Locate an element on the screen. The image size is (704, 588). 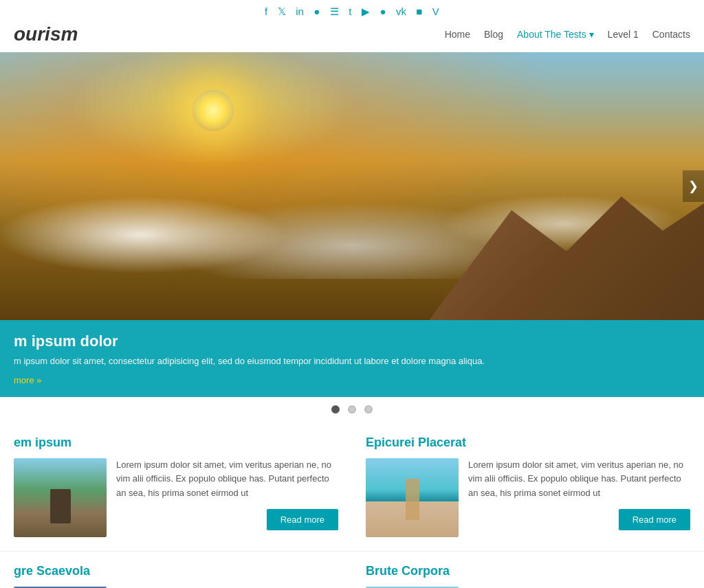
blog-card-3: gre Scaevola Lorem ipsum dolor sit amet,… is located at coordinates (176, 570).